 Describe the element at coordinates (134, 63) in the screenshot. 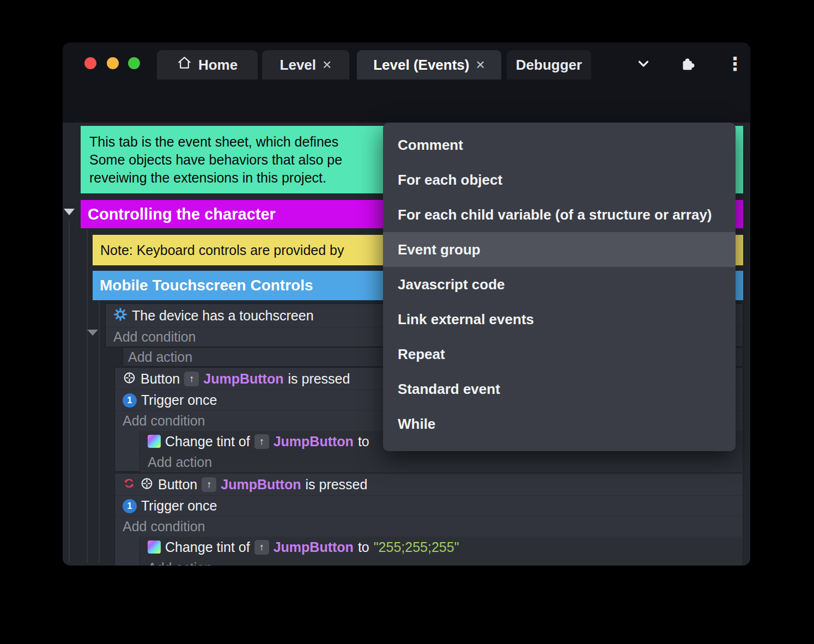

I see `zoom-window-button` at that location.